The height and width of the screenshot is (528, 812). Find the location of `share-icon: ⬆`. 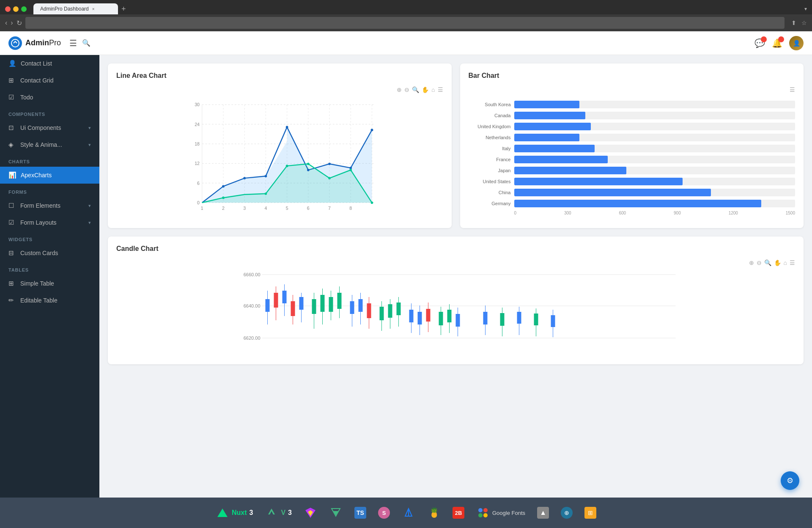

share-icon: ⬆ is located at coordinates (794, 23).